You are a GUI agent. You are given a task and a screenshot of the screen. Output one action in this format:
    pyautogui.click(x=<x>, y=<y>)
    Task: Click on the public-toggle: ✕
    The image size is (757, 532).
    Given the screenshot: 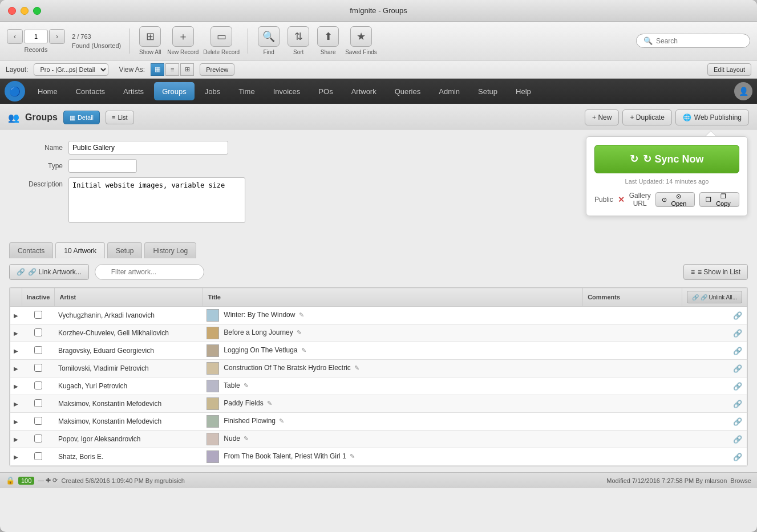 What is the action you would take?
    pyautogui.click(x=621, y=200)
    